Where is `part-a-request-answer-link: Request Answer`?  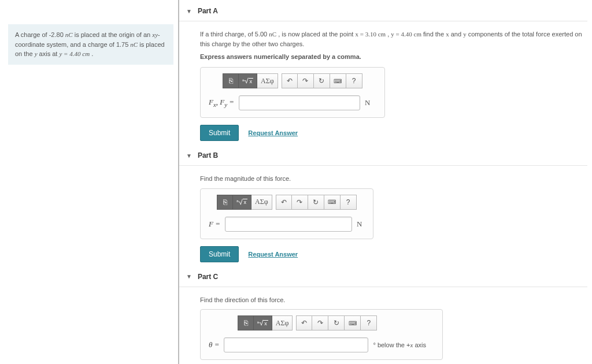
part-a-request-answer-link: Request Answer is located at coordinates (273, 133).